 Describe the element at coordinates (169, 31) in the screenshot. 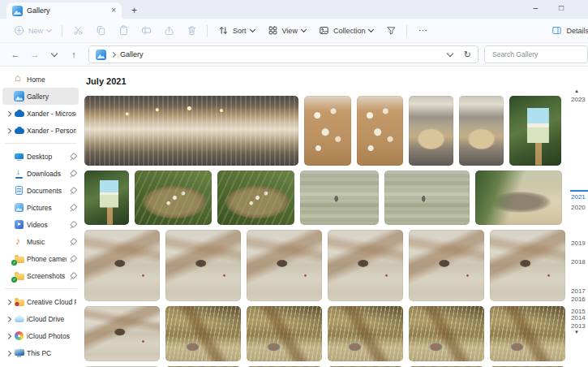

I see `share-button` at that location.